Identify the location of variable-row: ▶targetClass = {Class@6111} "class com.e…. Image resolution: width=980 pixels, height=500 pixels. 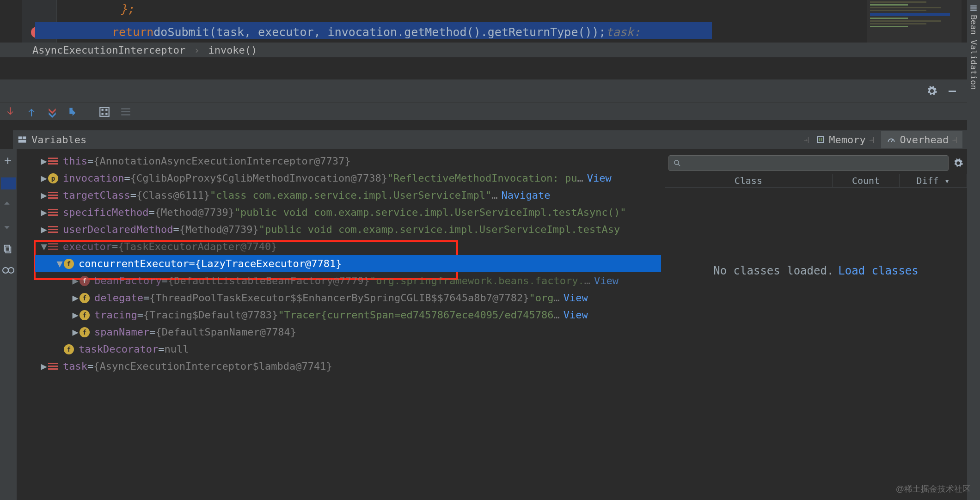
(348, 195).